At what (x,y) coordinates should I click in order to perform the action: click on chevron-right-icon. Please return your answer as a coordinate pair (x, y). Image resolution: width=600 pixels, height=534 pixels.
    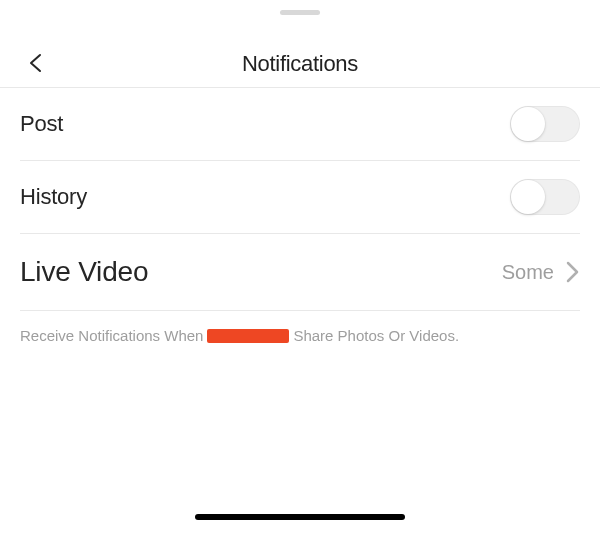
    Looking at the image, I should click on (573, 272).